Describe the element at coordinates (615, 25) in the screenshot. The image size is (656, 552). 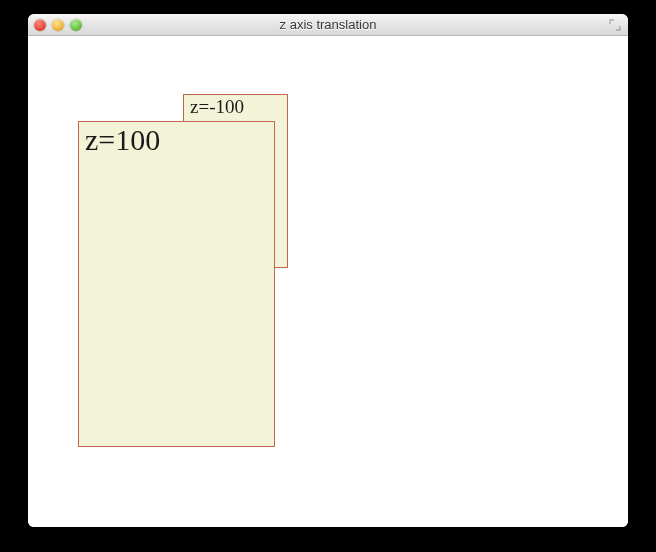
I see `fullscreen-icon` at that location.